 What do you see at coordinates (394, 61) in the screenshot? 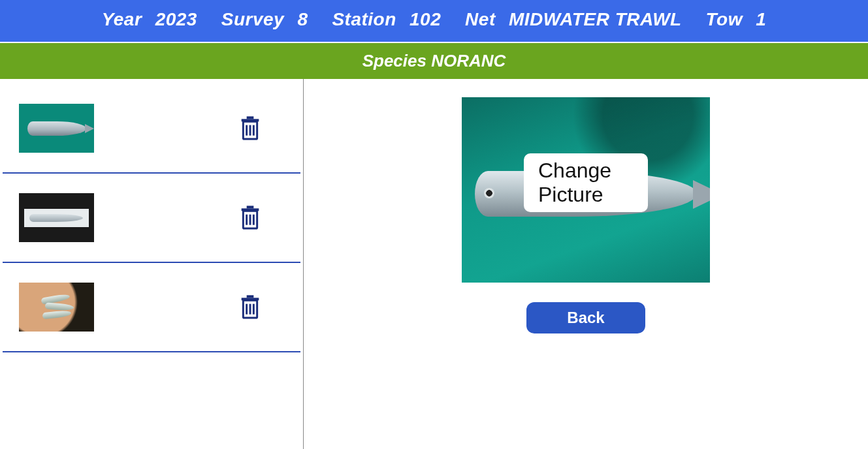
I see `species-label: Species` at bounding box center [394, 61].